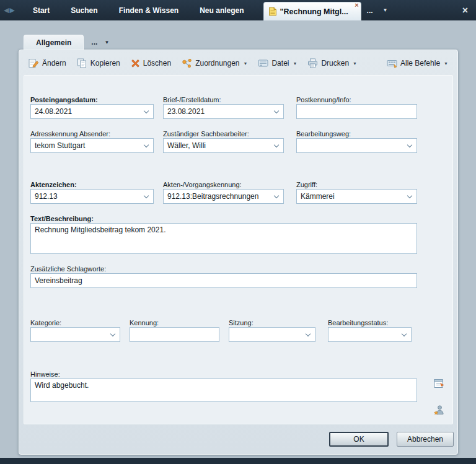 Image resolution: width=476 pixels, height=464 pixels. Describe the element at coordinates (88, 196) in the screenshot. I see `combo-value: 912.13` at that location.